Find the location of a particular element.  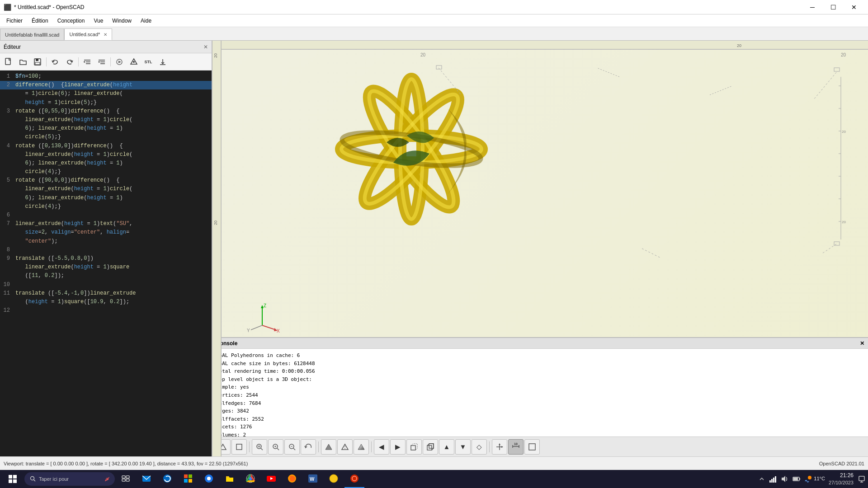

code-line-6: 6 is located at coordinates (106, 215).